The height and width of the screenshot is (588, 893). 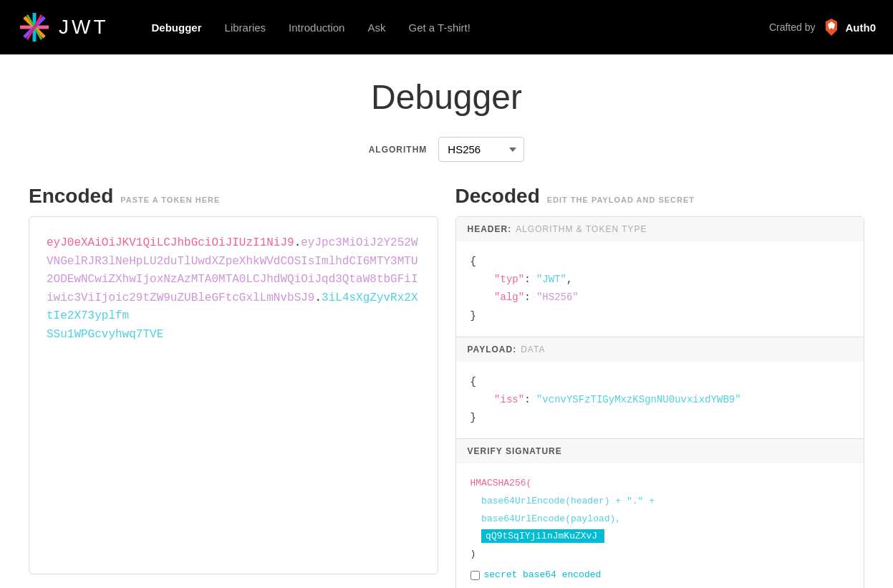 What do you see at coordinates (568, 501) in the screenshot?
I see `verify-line1: base64UrlEncode(header) + "." +` at bounding box center [568, 501].